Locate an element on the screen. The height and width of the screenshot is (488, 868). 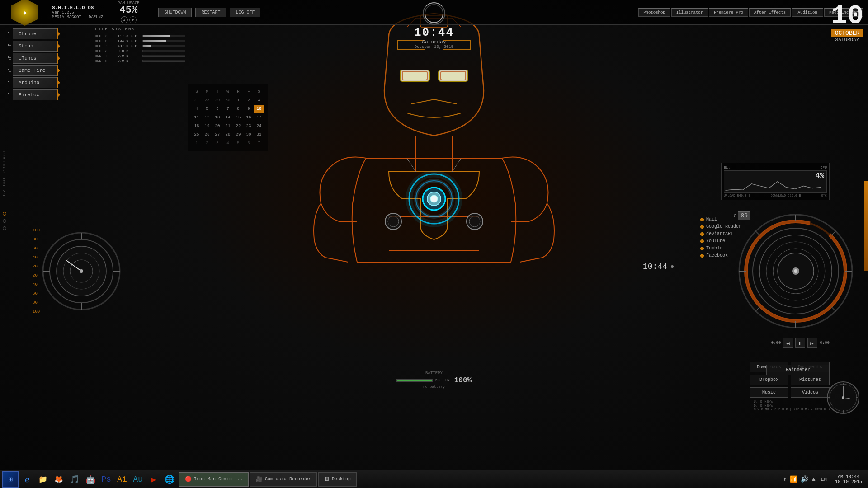
top-bar: ✦ S.H.I.E.L.D OS Ver 1.2.5 MEDIA MAGGOT … is located at coordinates (434, 13).